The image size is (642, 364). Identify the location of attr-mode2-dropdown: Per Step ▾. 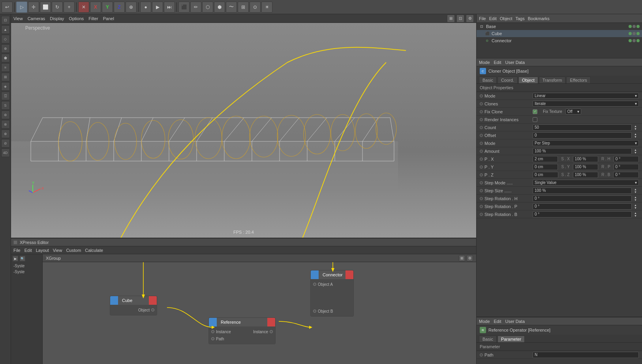
(586, 143).